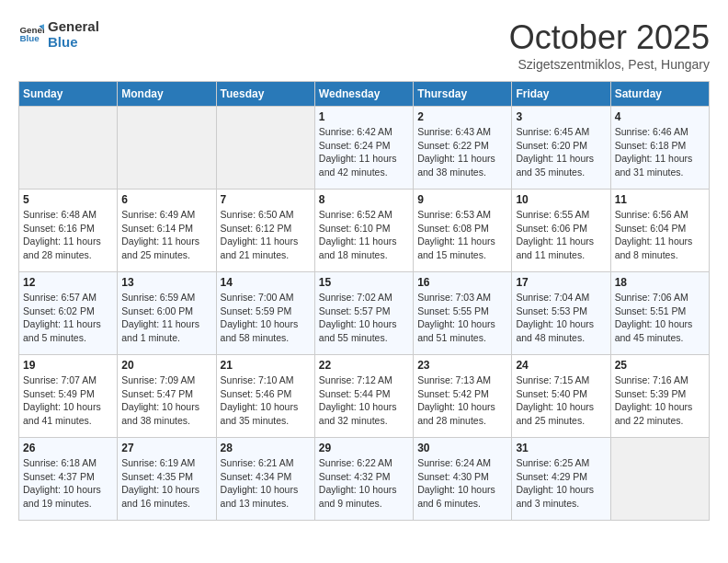  Describe the element at coordinates (166, 365) in the screenshot. I see `day-number: 20` at that location.